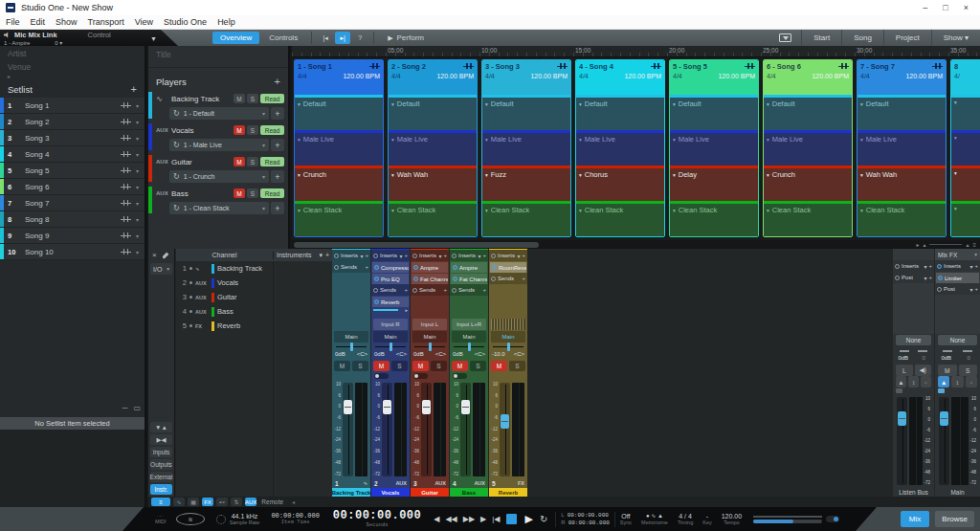 The height and width of the screenshot is (531, 980). I want to click on song-header: 1 - Song 14/4120.00 BPM, so click(339, 77).